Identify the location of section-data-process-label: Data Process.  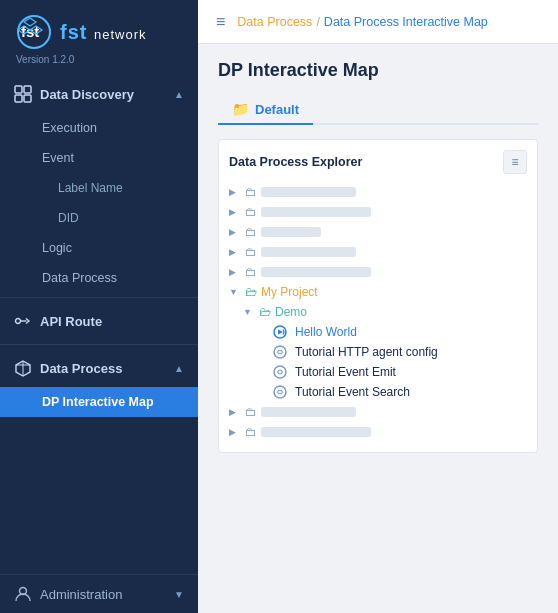
(103, 368).